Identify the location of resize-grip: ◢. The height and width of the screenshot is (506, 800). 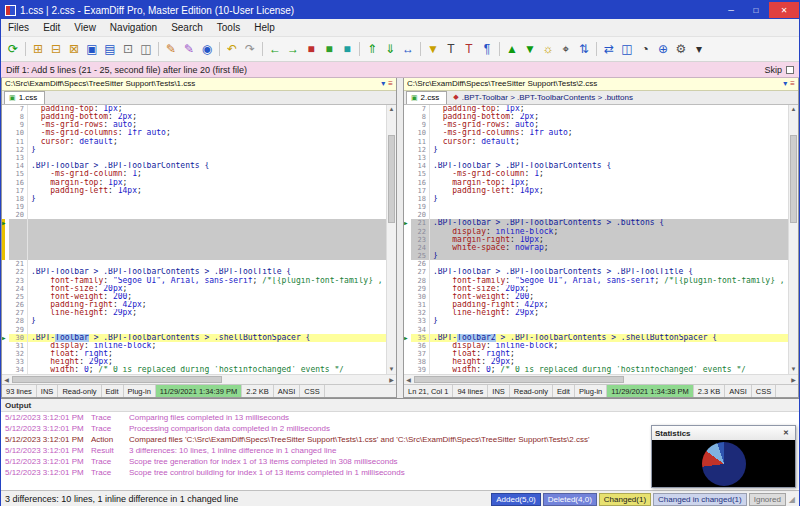
(792, 500).